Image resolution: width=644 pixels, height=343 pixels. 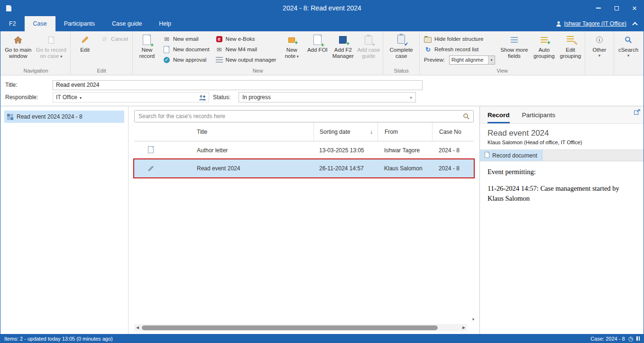 What do you see at coordinates (40, 24) in the screenshot?
I see `tab-case: Case` at bounding box center [40, 24].